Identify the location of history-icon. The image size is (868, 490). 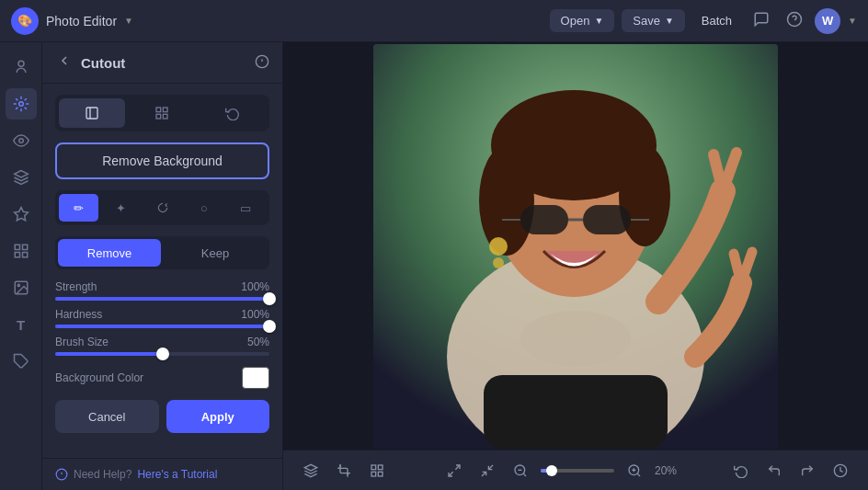
(840, 471).